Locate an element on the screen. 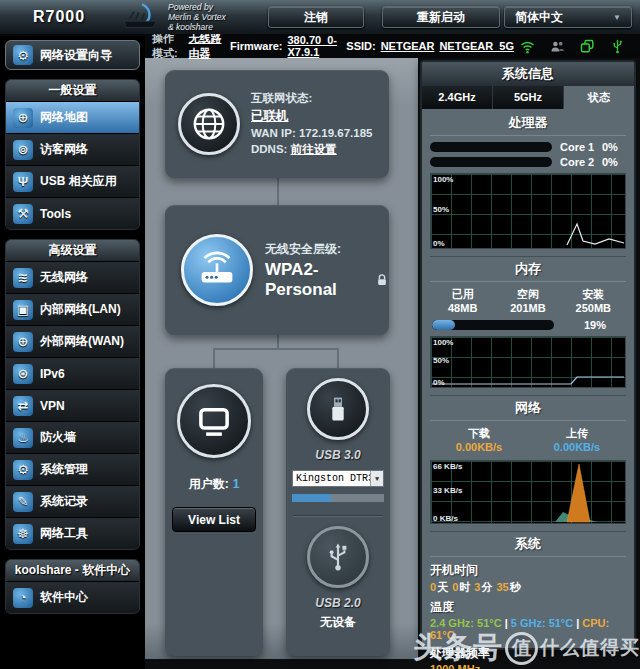  upload-value: 0.00KB/s is located at coordinates (577, 448).